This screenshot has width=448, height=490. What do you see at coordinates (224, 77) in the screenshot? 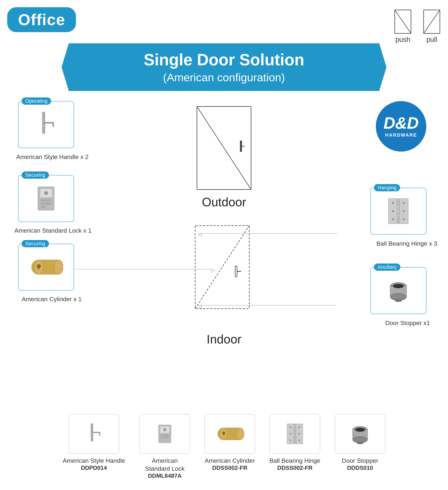
I see `banner-subtitle: (American configuration)` at bounding box center [224, 77].